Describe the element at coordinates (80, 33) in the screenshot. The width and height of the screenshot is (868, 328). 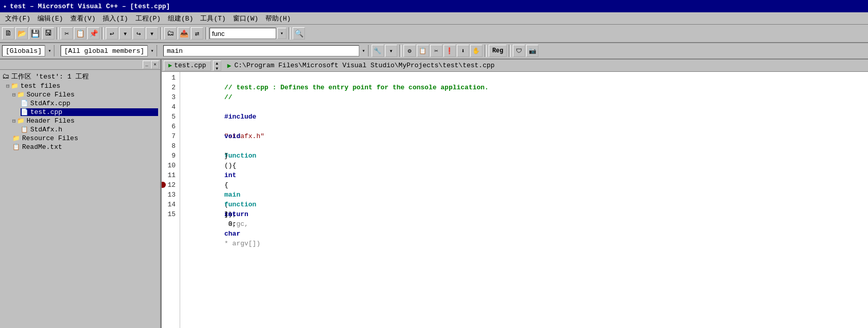
I see `copy-button: 📋` at that location.